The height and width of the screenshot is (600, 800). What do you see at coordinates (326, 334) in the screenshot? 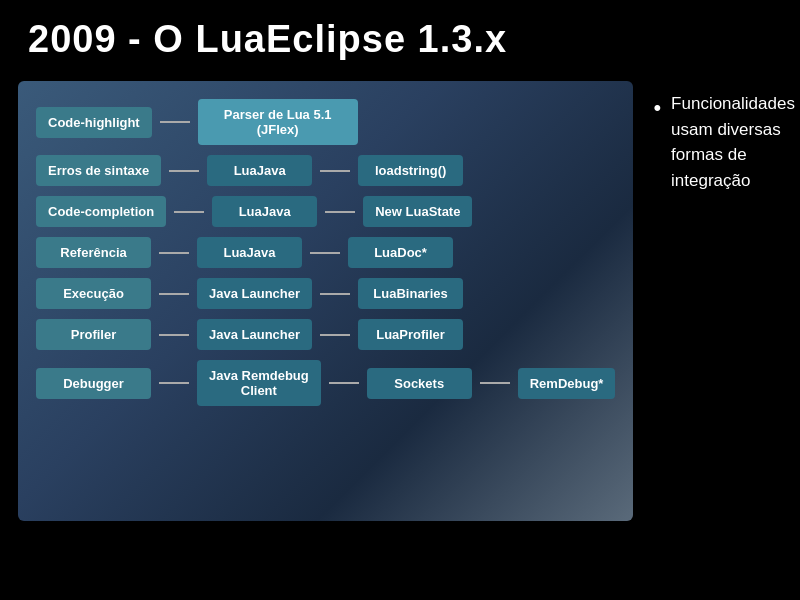
I see `diagram-row-profiler: ProfilerJava LauncherLuaProfiler` at bounding box center [326, 334].